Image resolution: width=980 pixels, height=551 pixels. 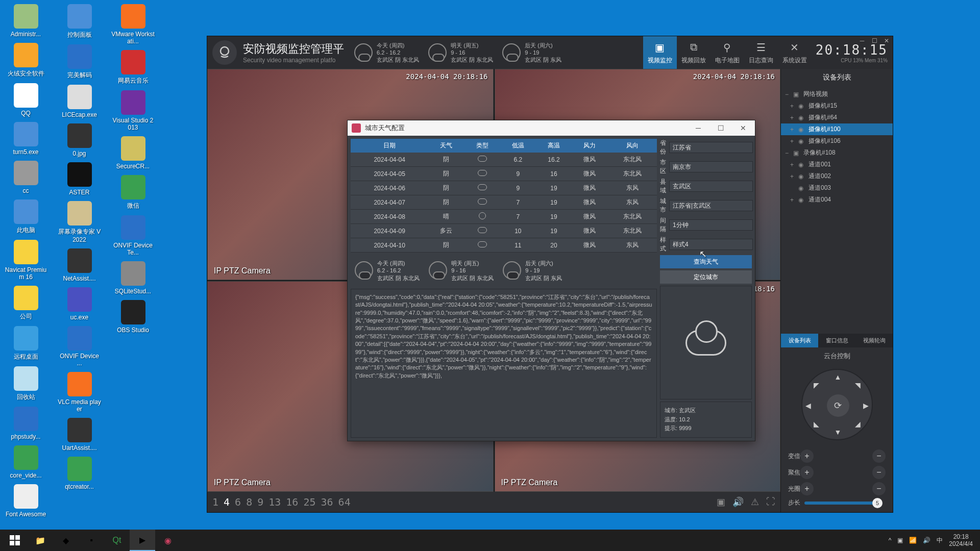 I want to click on table-row: 2024-04-07阴719微风东风, so click(x=504, y=203).